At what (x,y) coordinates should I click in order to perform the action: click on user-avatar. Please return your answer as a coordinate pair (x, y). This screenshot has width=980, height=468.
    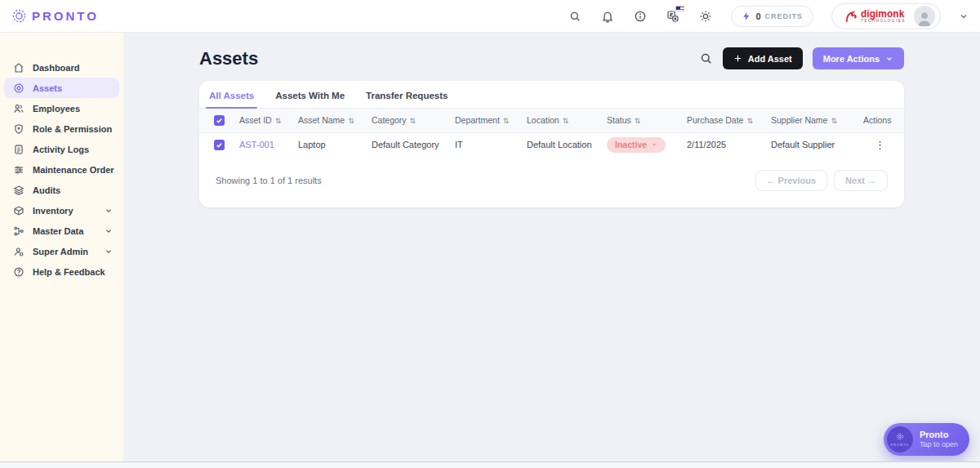
    Looking at the image, I should click on (924, 16).